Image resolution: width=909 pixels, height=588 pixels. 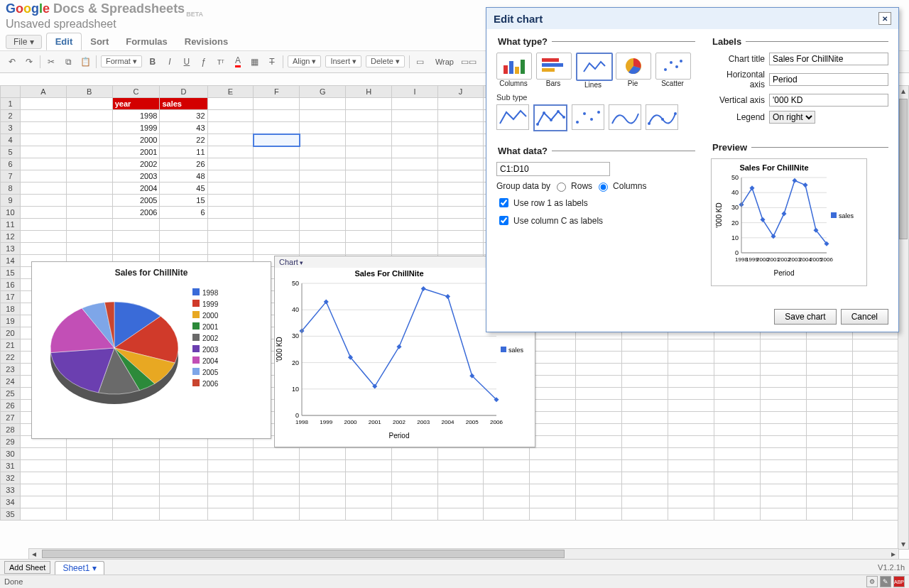 What do you see at coordinates (445, 62) in the screenshot?
I see `wrap-toggle: Wrap` at bounding box center [445, 62].